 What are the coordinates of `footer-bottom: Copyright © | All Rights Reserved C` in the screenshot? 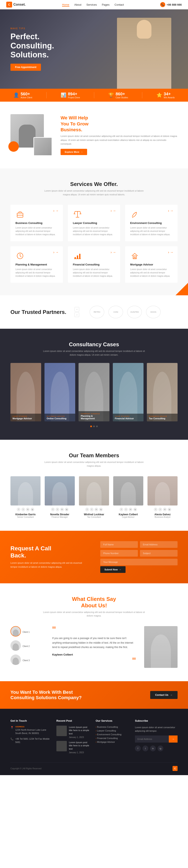 It's located at (94, 767).